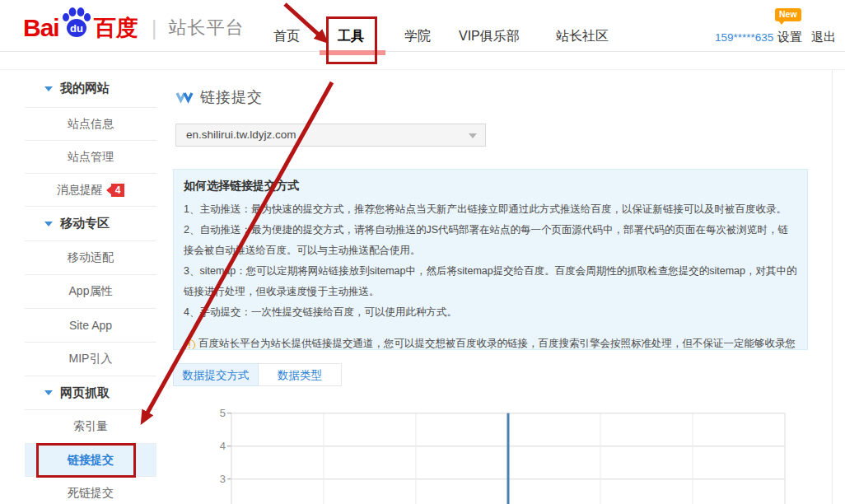 The image size is (845, 504). What do you see at coordinates (41, 28) in the screenshot?
I see `logo-bai-text: Bai` at bounding box center [41, 28].